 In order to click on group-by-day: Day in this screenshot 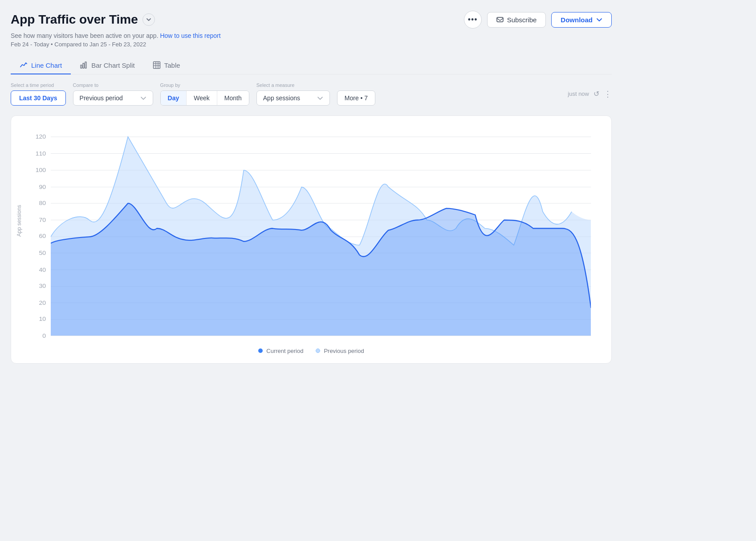, I will do `click(174, 98)`.